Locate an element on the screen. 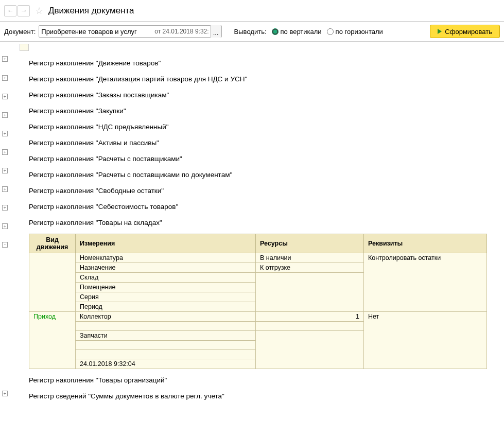  toolbar: Документ: от 24.01.2018 9:32: ... Выводи… is located at coordinates (252, 32).